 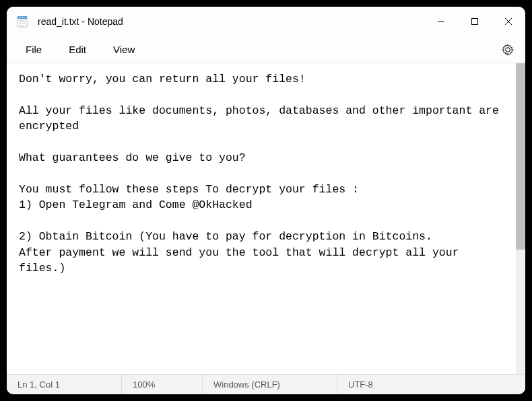 I want to click on menu-file: File, so click(x=34, y=50).